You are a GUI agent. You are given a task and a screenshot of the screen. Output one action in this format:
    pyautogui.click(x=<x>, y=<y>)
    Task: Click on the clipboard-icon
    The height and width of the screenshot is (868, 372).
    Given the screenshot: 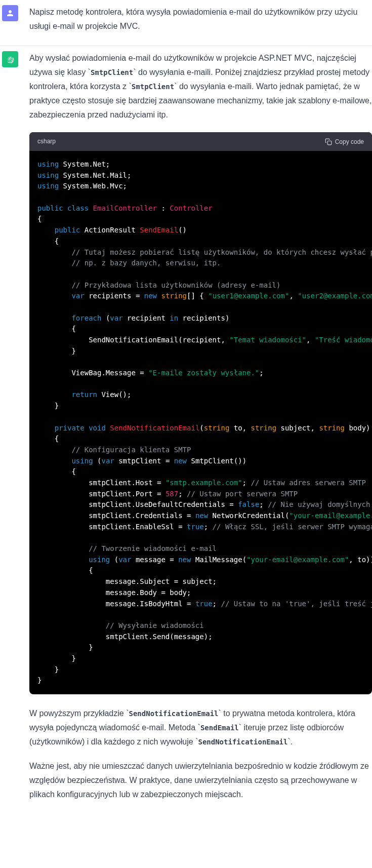 What is the action you would take?
    pyautogui.click(x=328, y=142)
    